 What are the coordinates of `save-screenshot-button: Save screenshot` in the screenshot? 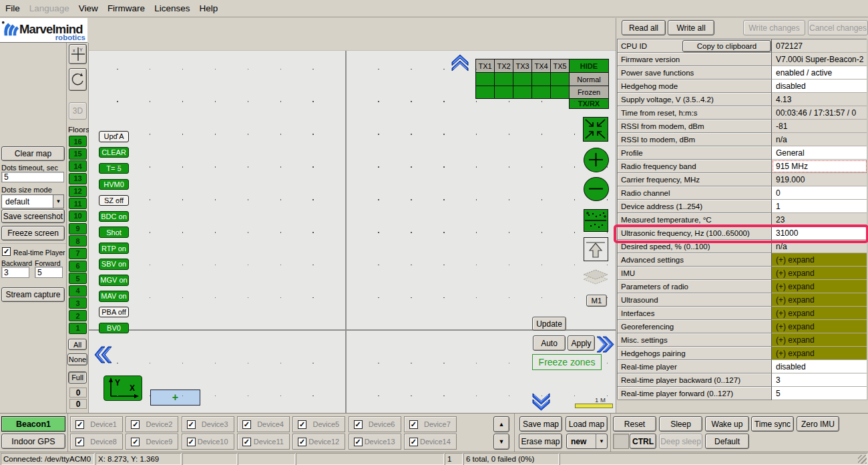 It's located at (33, 216).